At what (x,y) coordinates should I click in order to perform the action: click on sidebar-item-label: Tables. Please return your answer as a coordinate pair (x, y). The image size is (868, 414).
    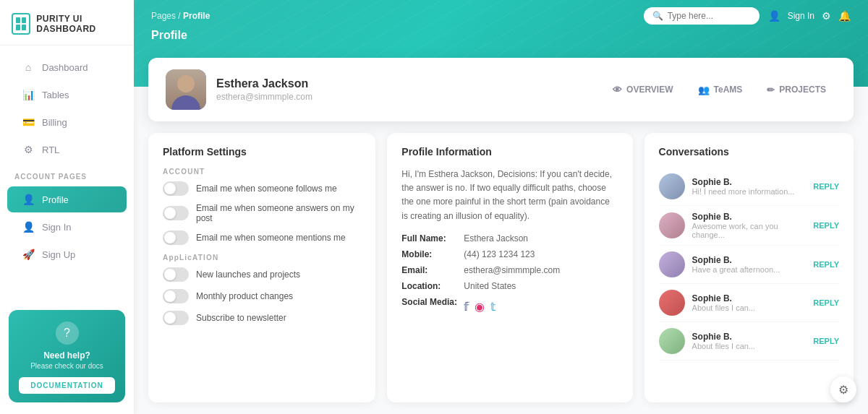
    Looking at the image, I should click on (56, 95).